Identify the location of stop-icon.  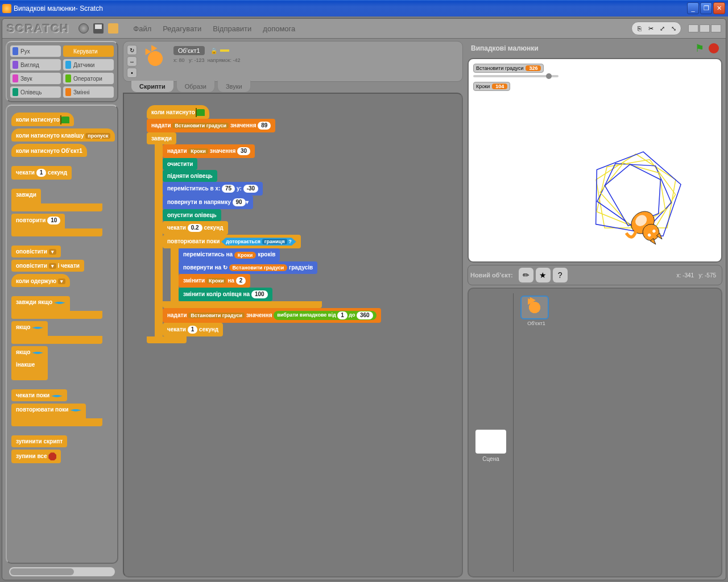
(52, 456).